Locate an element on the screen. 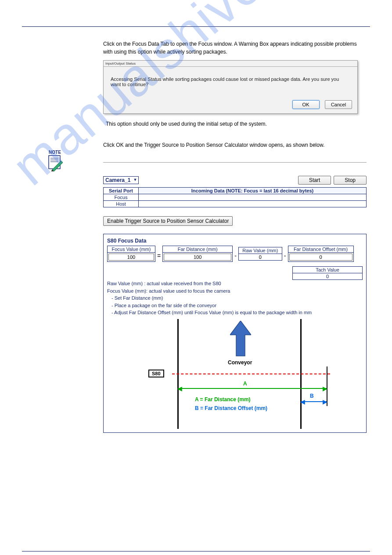 This screenshot has width=392, height=555. after-note-paragraph: Click OK and the Trigger Source to Posit… is located at coordinates (235, 145).